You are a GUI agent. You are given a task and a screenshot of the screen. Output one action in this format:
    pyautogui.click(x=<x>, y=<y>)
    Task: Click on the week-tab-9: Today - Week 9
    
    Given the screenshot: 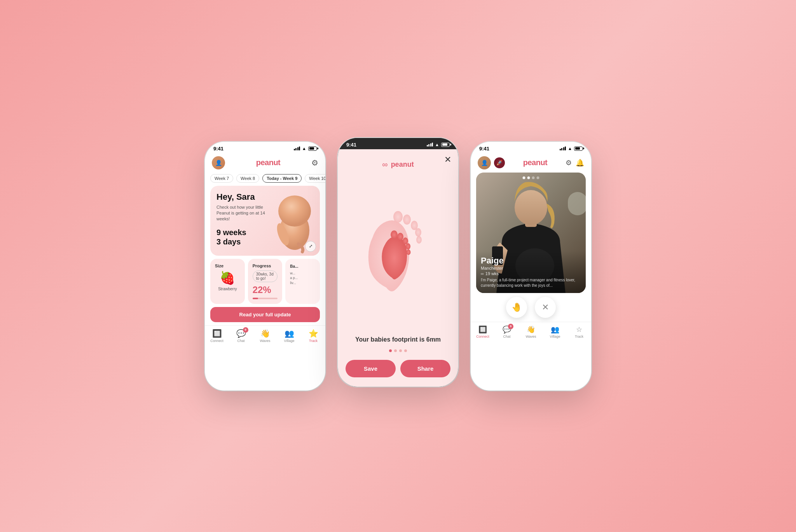 What is the action you would take?
    pyautogui.click(x=282, y=178)
    